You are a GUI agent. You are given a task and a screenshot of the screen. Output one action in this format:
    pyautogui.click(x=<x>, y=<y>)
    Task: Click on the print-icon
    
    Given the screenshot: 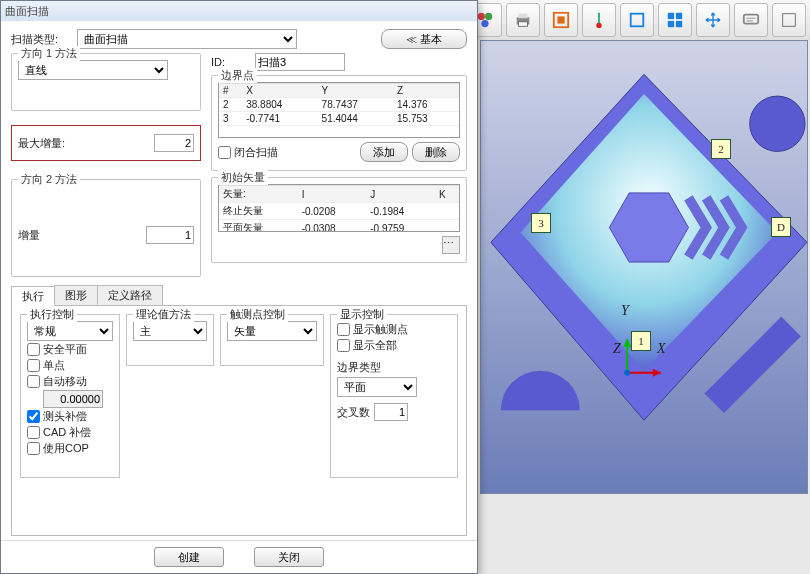 What is the action you would take?
    pyautogui.click(x=523, y=20)
    